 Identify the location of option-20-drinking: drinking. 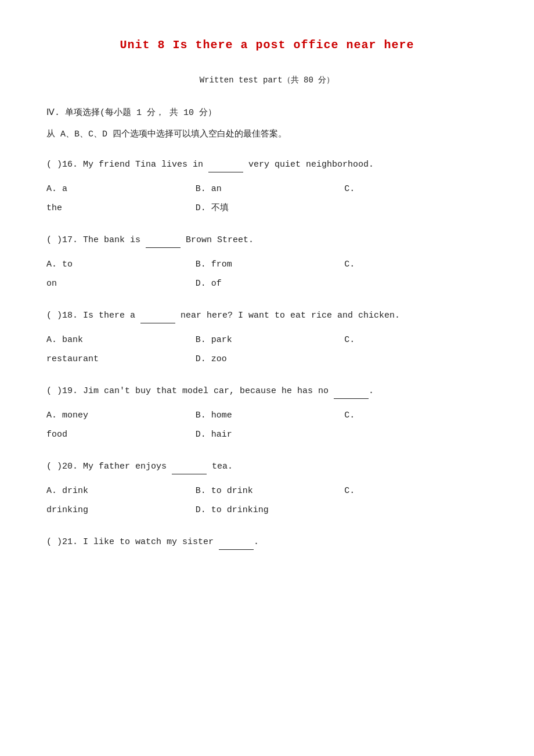
(118, 510).